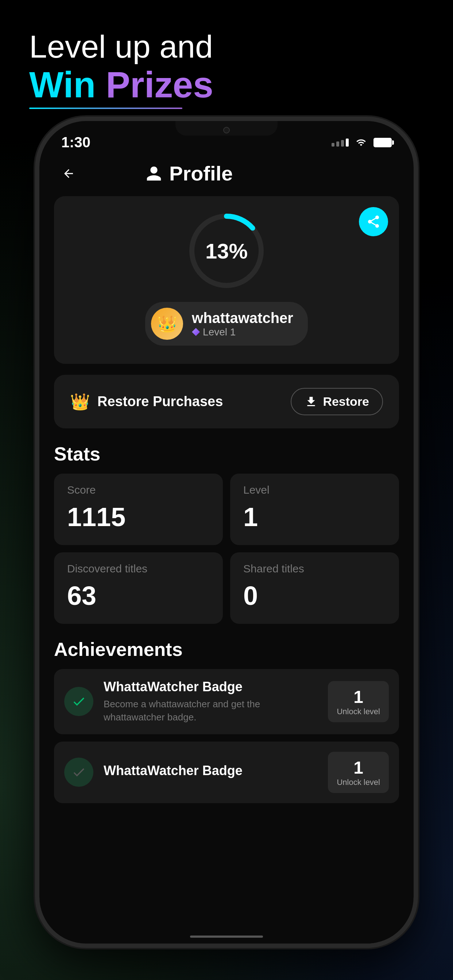 The height and width of the screenshot is (980, 453). What do you see at coordinates (358, 768) in the screenshot?
I see `badge-number-2: 1` at bounding box center [358, 768].